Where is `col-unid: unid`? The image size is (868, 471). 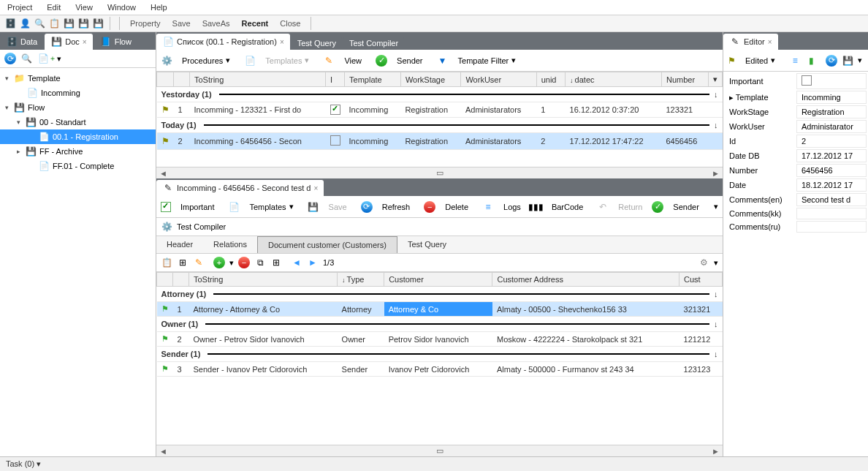
col-unid: unid is located at coordinates (551, 80).